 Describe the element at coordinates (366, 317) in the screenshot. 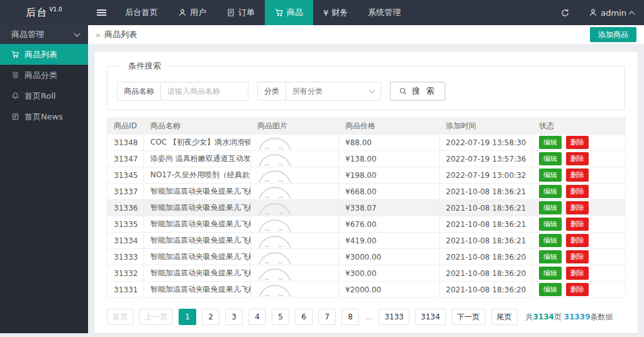

I see `pagination: 首页 上一页 1 2 3 4 5 6 7 8 ... 3133 3134 下一页…` at that location.